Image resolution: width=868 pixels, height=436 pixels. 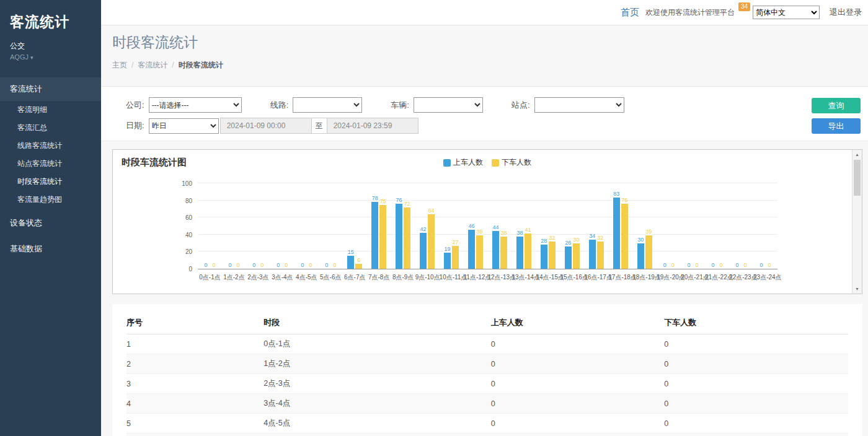 What do you see at coordinates (423, 229) in the screenshot?
I see `bar-value-label: 42` at bounding box center [423, 229].